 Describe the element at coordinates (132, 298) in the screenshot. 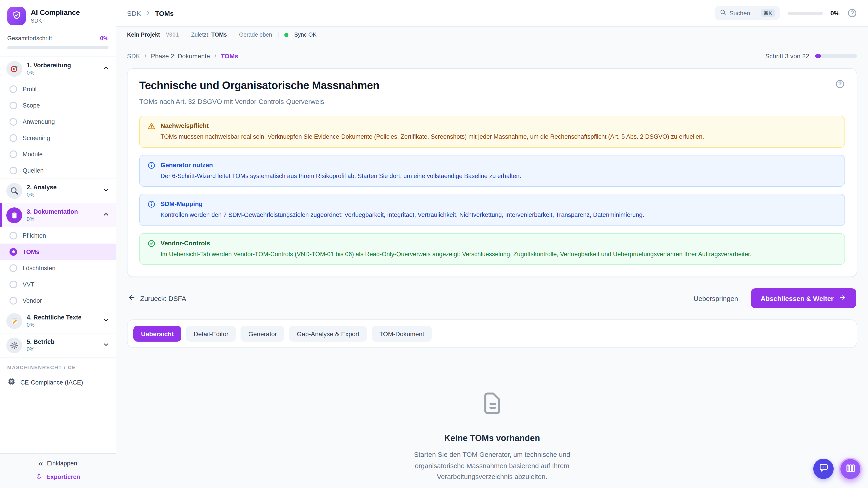

I see `arrow-left-icon` at that location.